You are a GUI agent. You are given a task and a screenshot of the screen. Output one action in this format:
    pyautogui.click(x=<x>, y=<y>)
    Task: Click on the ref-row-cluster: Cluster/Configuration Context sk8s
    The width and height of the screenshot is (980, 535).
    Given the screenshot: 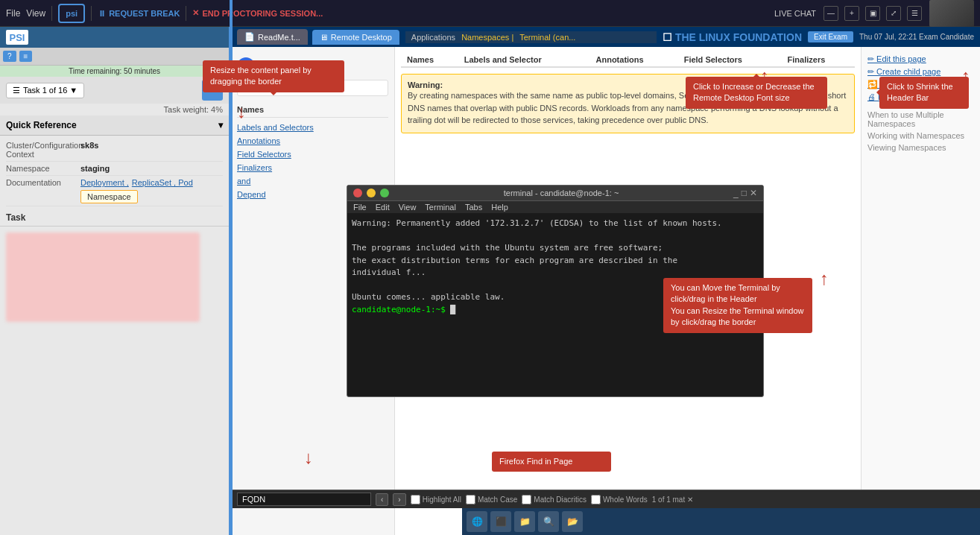 What is the action you would take?
    pyautogui.click(x=115, y=151)
    